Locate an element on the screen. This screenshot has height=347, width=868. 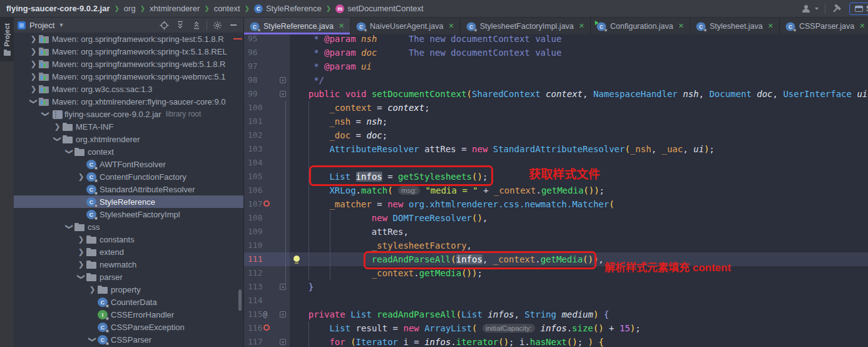
tree-scrollbar is located at coordinates (240, 300).